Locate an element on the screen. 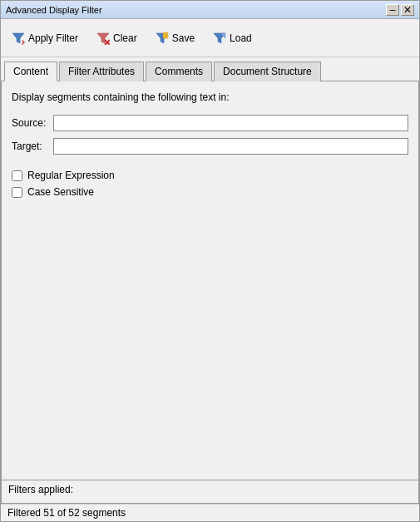 The width and height of the screenshot is (420, 522). save-button: Save is located at coordinates (175, 38).